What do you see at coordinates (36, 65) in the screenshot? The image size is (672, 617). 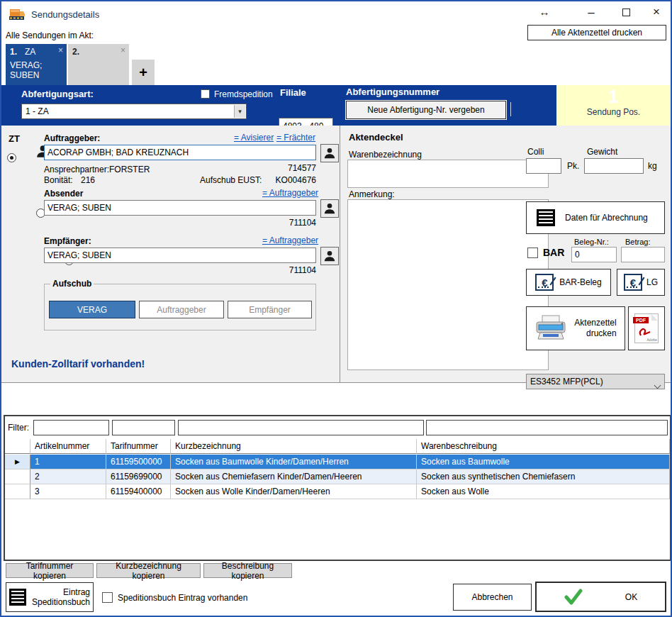 I see `tab-sendung-1: 1. ZA × VERAG; SUBEN` at bounding box center [36, 65].